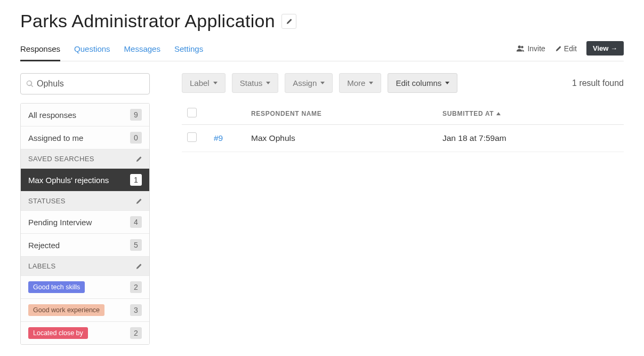  I want to click on label-pill: Good work experience, so click(66, 310).